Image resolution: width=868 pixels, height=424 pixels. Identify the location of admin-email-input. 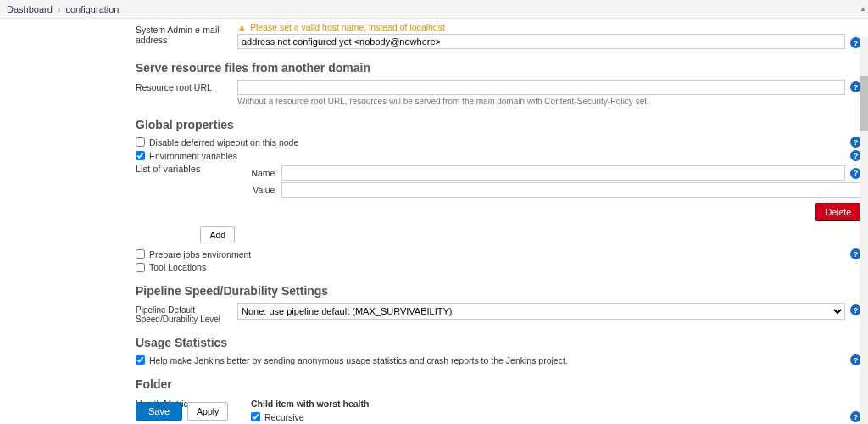
(541, 42).